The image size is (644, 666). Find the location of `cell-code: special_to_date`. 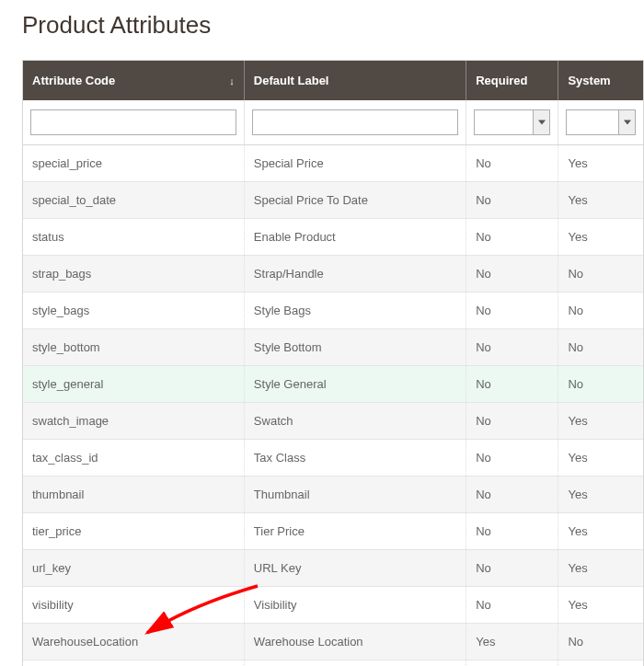

cell-code: special_to_date is located at coordinates (133, 201).